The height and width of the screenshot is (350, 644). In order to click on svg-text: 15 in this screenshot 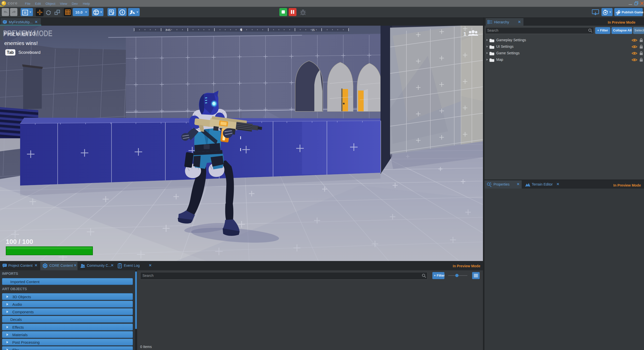, I will do `click(313, 30)`.